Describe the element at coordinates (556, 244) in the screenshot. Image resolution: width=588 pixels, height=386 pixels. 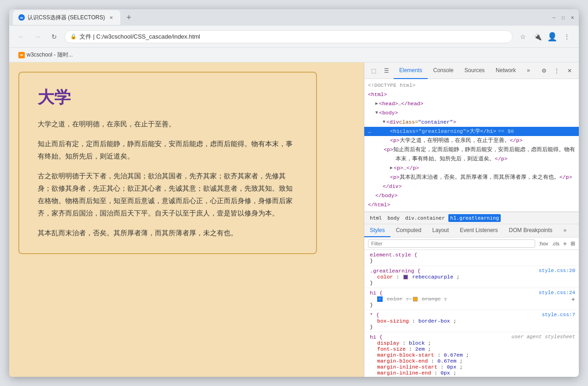
I see `cls-button: .cls` at that location.